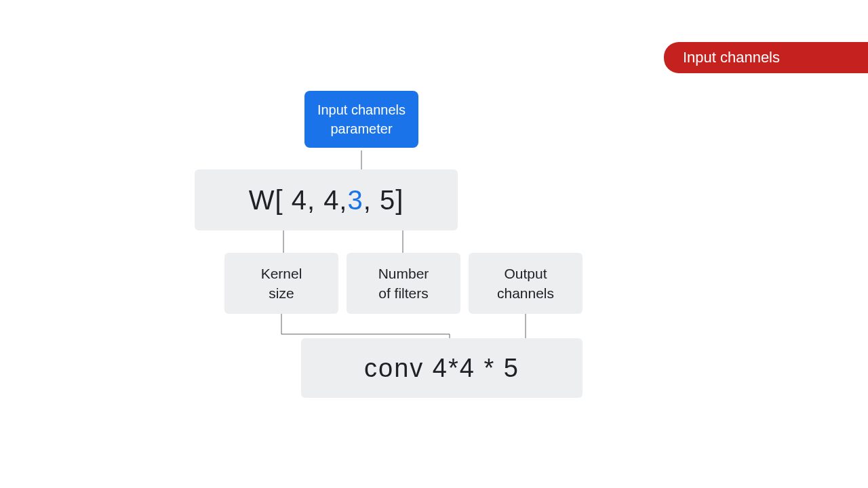  What do you see at coordinates (526, 283) in the screenshot?
I see `output-channels-label: Output channels` at bounding box center [526, 283].